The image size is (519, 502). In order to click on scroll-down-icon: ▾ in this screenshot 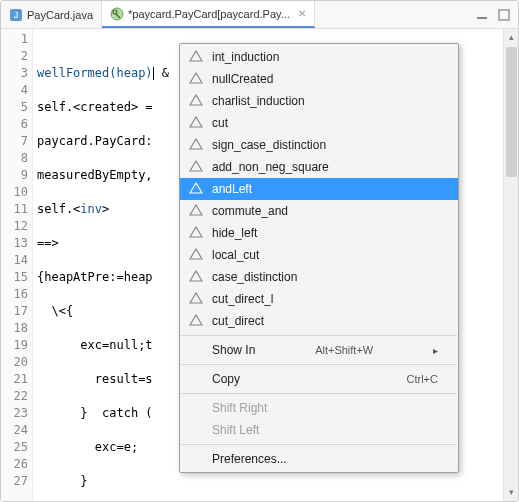, I will do `click(512, 492)`.